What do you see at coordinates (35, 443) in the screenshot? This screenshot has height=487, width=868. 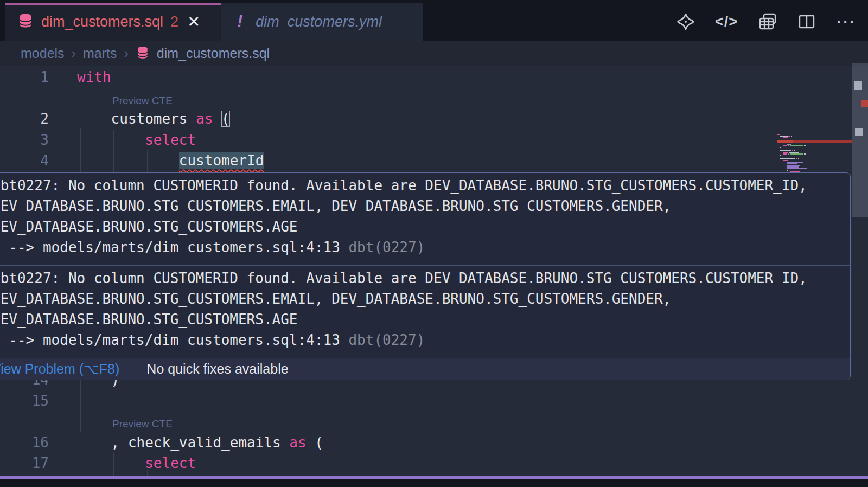 I see `line-number: 16` at bounding box center [35, 443].